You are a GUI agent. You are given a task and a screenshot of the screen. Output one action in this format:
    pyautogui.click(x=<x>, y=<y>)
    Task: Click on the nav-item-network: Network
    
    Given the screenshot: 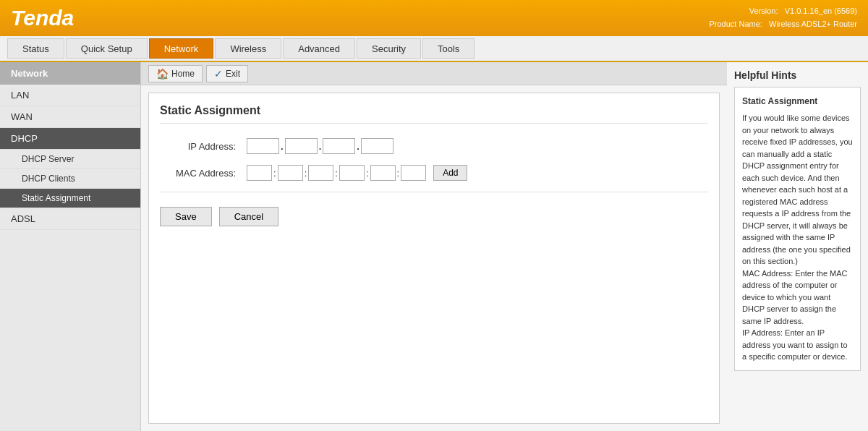 What is the action you would take?
    pyautogui.click(x=182, y=48)
    